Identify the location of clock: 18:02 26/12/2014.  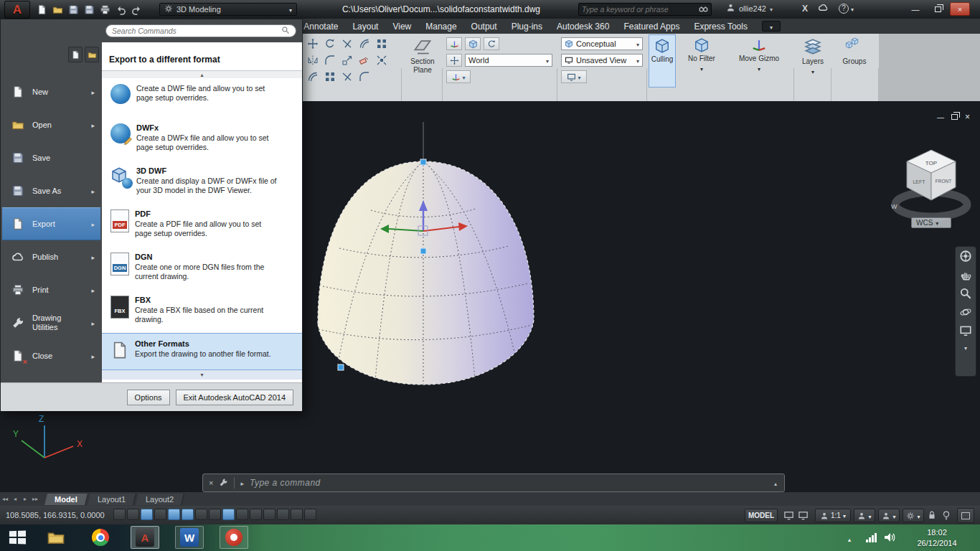
(937, 538).